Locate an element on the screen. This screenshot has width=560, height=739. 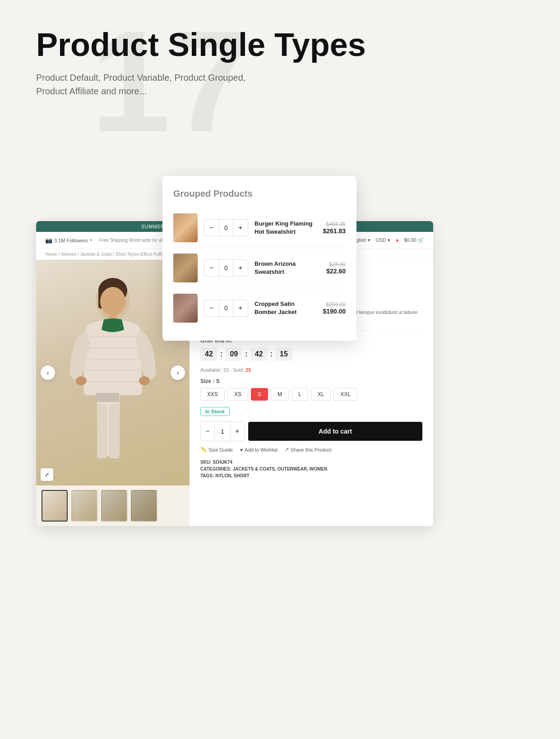
categories-row: Categories: JACKETS & COATS, OUTERWEAR, … is located at coordinates (311, 469).